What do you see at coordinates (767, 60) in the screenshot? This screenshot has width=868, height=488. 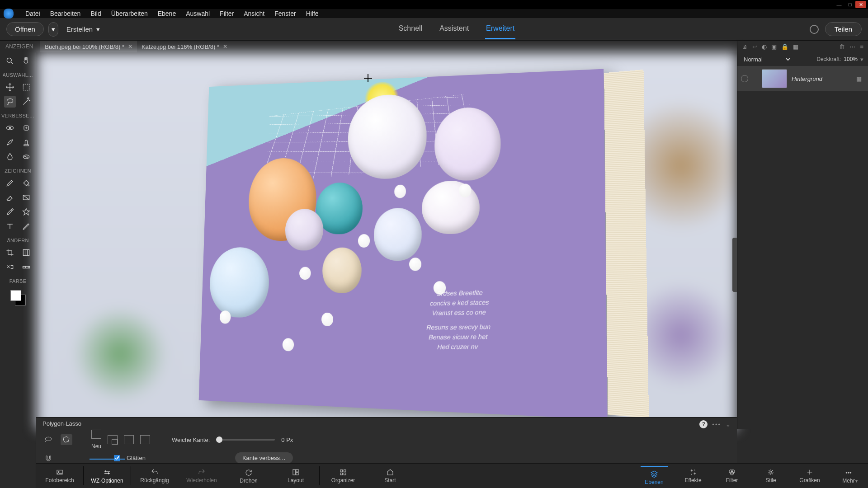 I see `blend-mode-select: Normal` at bounding box center [767, 60].